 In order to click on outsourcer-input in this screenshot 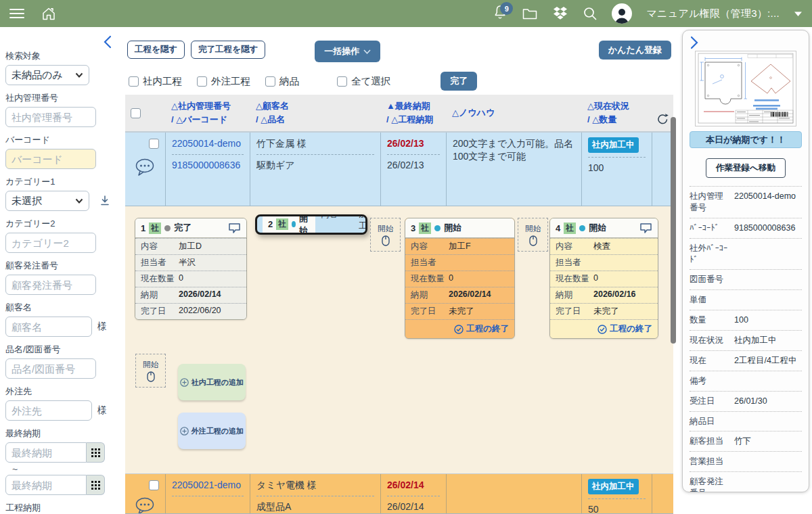, I will do `click(49, 411)`.